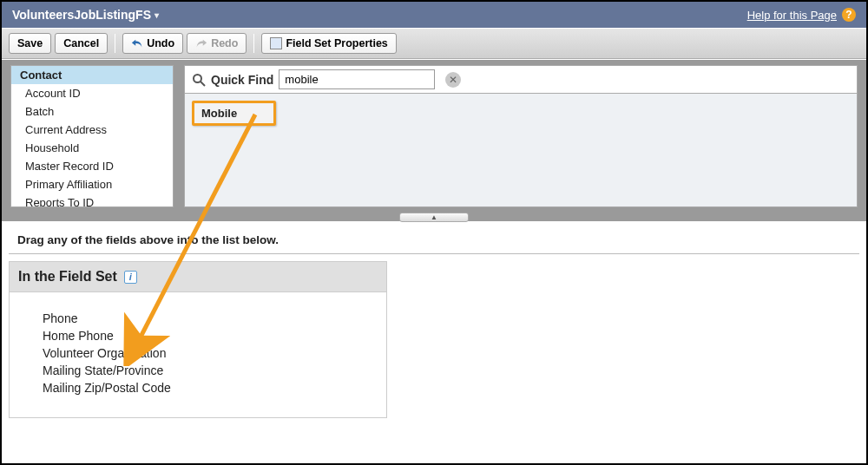 Image resolution: width=868 pixels, height=465 pixels. What do you see at coordinates (92, 94) in the screenshot?
I see `sidebar-item-account-id: Account ID` at bounding box center [92, 94].